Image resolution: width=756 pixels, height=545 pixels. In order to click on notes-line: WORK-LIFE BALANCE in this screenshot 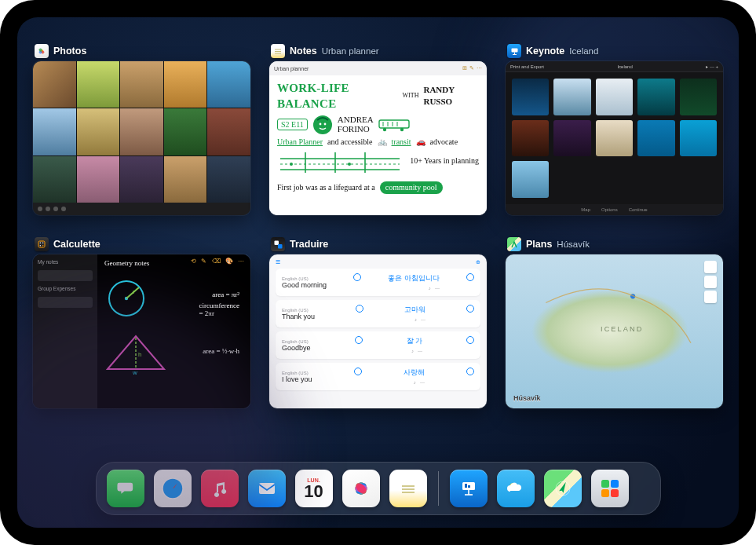, I will do `click(338, 96)`.